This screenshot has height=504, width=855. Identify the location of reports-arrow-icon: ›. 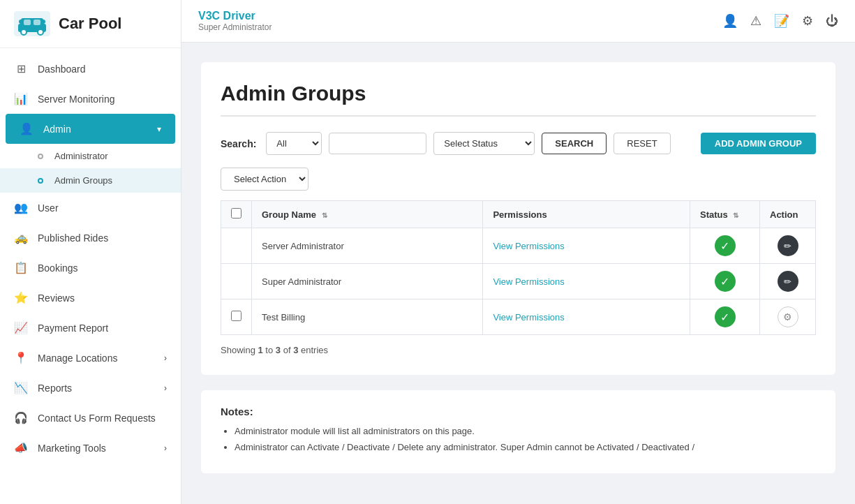
(165, 388).